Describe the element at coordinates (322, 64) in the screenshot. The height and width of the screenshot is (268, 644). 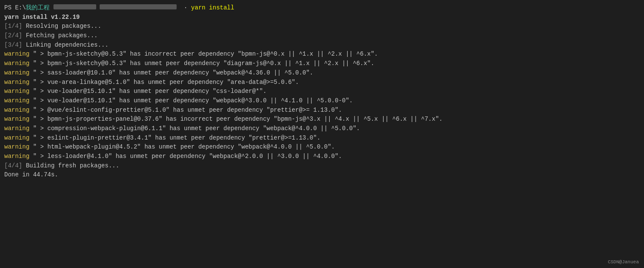
I see `warning-line-2: warning " > bpmn-js-sketchy@0.5.3" has u…` at that location.